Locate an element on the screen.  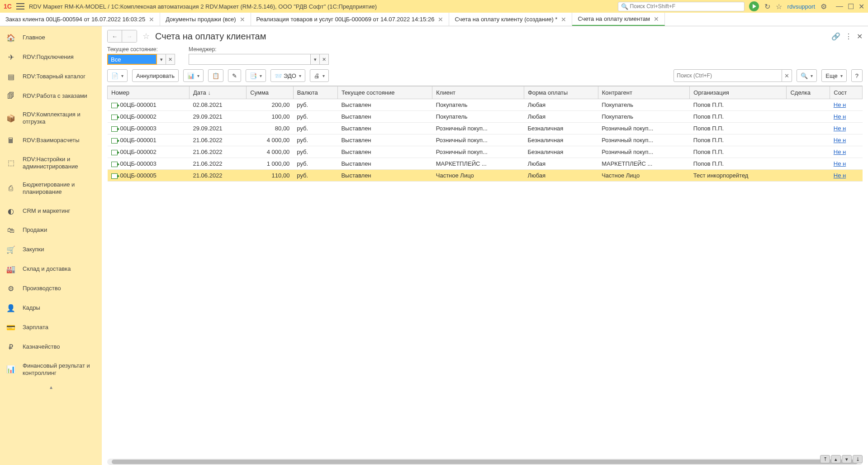
link-icon: 🔗 is located at coordinates (836, 36).